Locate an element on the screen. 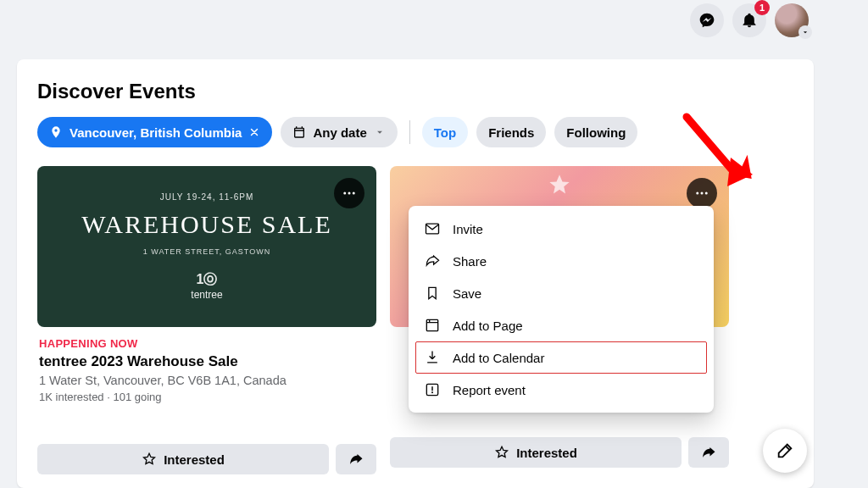 This screenshot has height=488, width=868. event-cover: JULY 19-24, 11-6PM WAREHOUSE SALE 1 WATE… is located at coordinates (207, 247).